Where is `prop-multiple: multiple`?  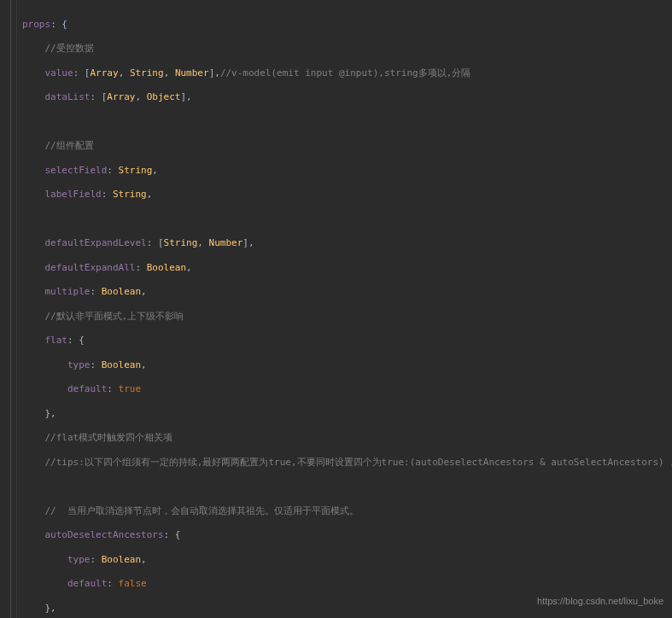
prop-multiple: multiple is located at coordinates (68, 292).